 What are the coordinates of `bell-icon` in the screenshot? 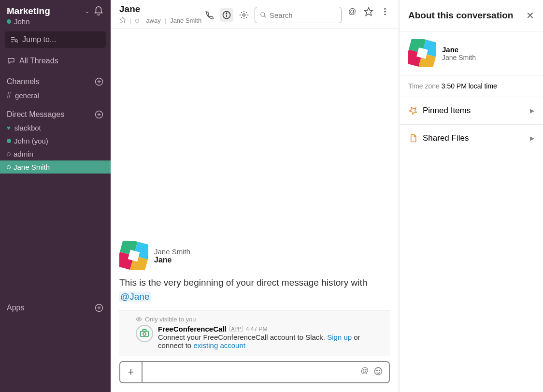 It's located at (99, 11).